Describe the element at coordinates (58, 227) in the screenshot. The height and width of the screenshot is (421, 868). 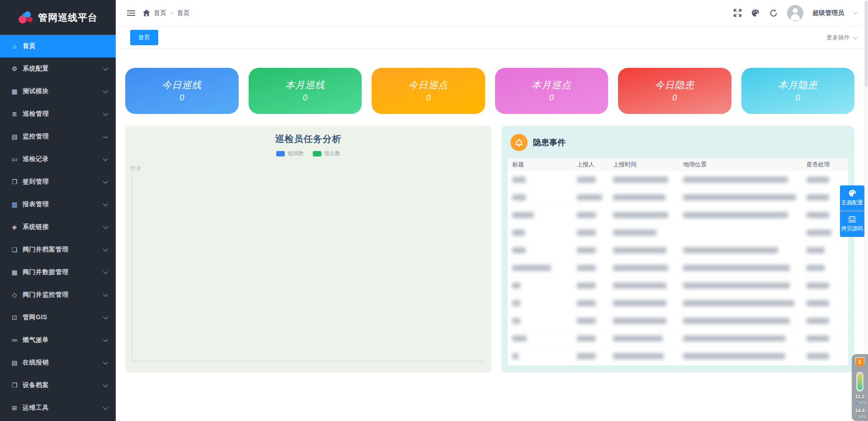
I see `sidebar-item-8: ◈系统链接` at that location.